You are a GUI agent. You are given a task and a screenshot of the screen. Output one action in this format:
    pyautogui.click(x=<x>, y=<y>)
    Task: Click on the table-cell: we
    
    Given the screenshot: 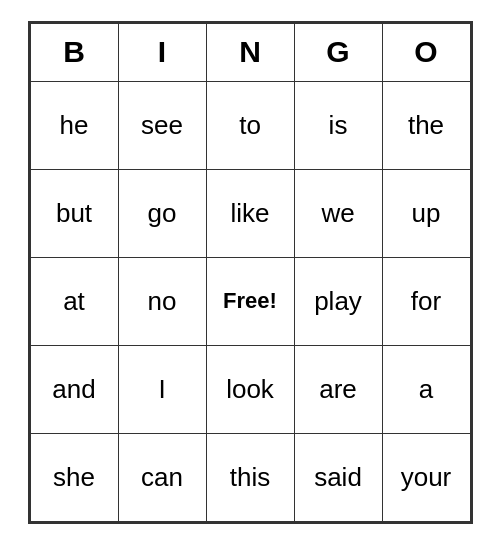 What is the action you would take?
    pyautogui.click(x=338, y=213)
    